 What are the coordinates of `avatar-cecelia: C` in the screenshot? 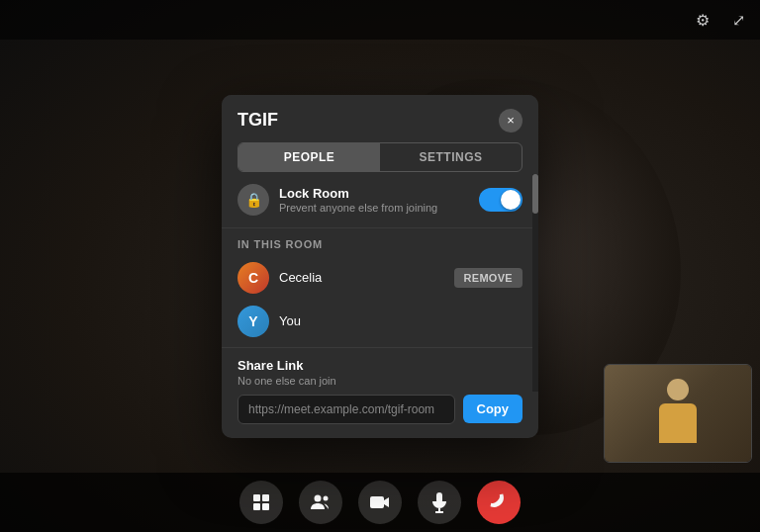 It's located at (253, 278).